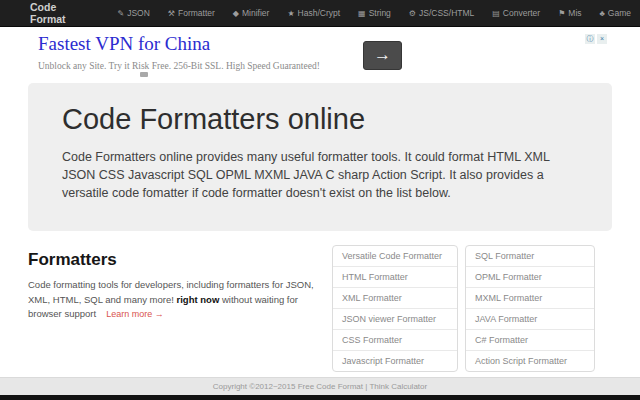  What do you see at coordinates (314, 13) in the screenshot?
I see `nav-item-hash-crypt: ★ Hash/Crypt` at bounding box center [314, 13].